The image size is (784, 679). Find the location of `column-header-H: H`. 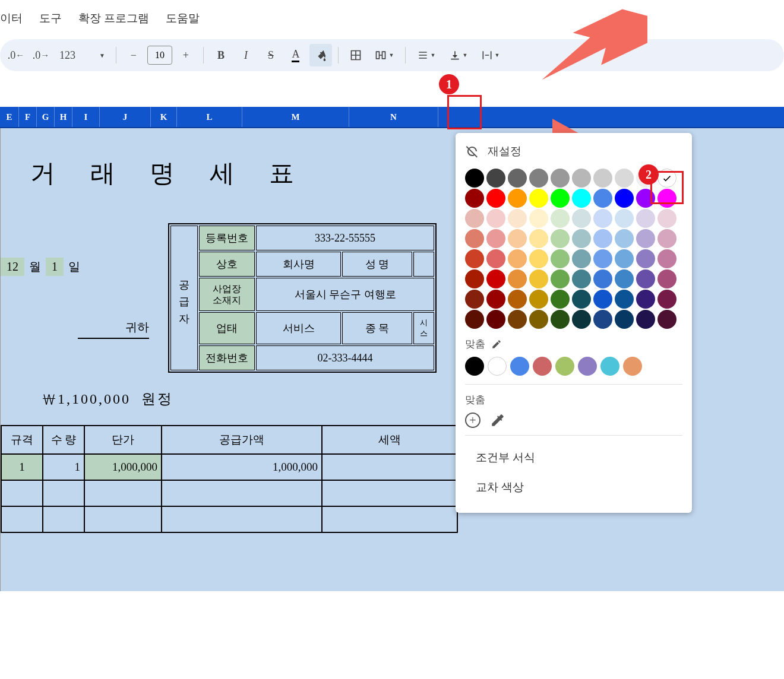

column-header-H: H is located at coordinates (64, 117).